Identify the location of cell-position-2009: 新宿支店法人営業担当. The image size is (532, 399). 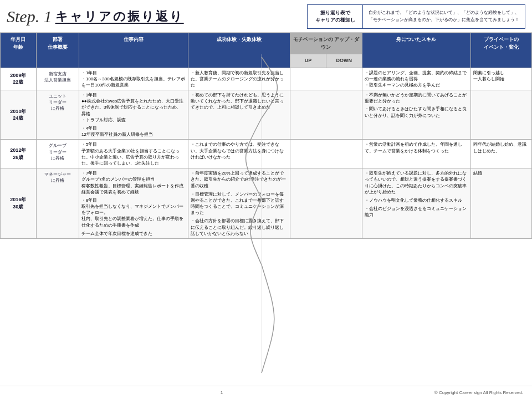
(58, 79).